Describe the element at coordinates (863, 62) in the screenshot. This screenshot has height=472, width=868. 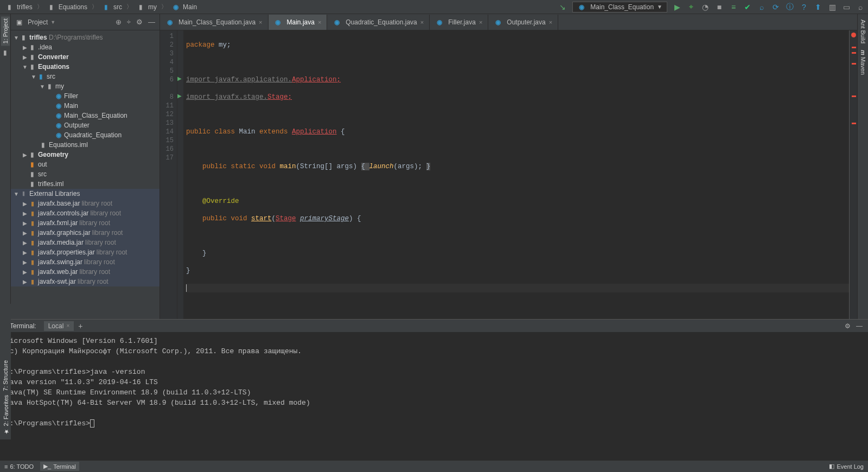
I see `maven-tool-tab: m Maven` at that location.